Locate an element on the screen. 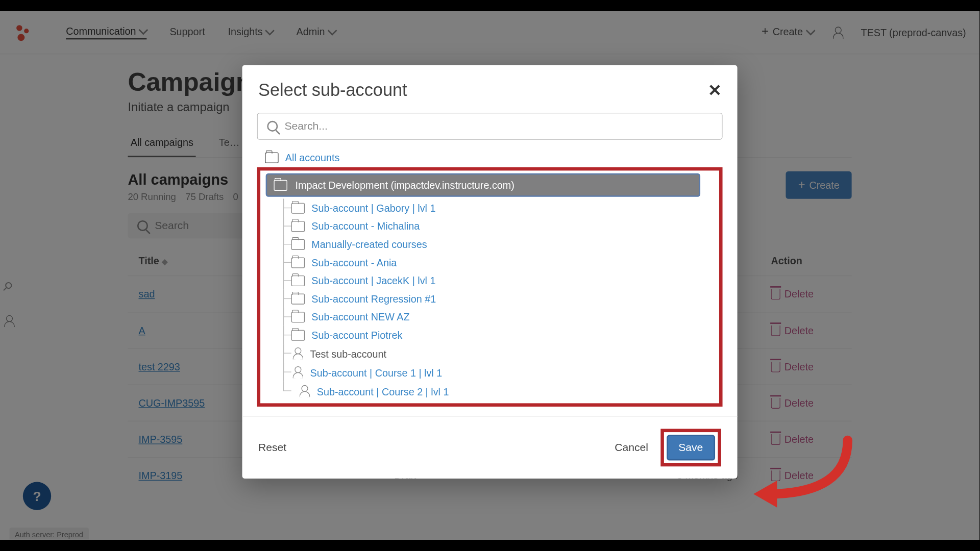 This screenshot has height=551, width=980. tree-item-label: Test sub-account is located at coordinates (348, 354).